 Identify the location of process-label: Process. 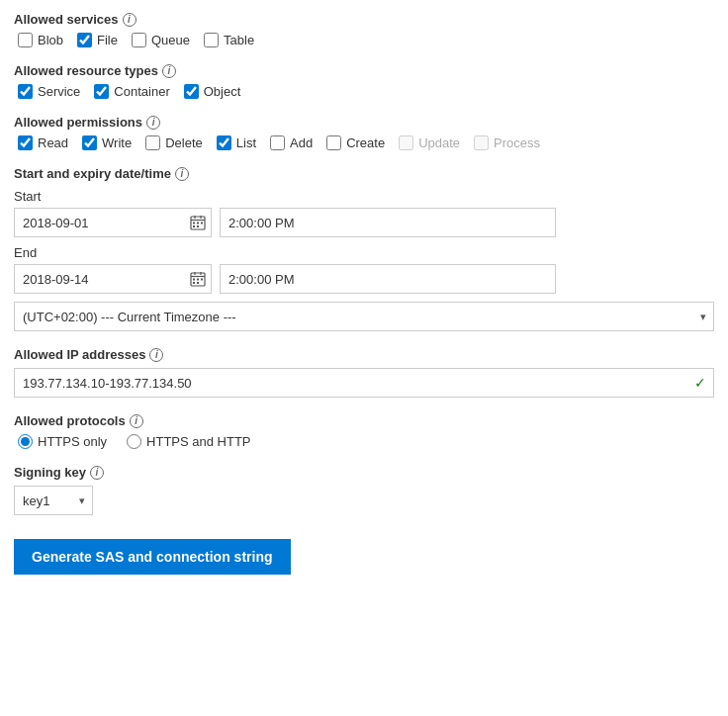
(516, 142).